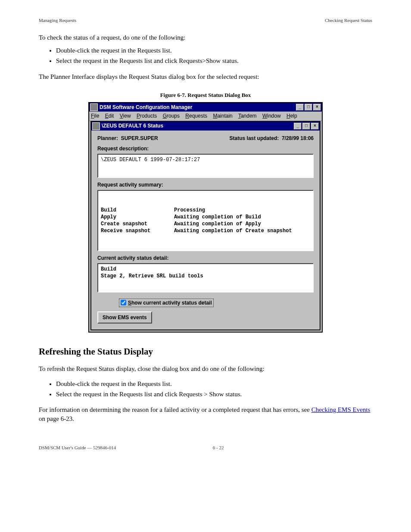 This screenshot has height=532, width=411. Describe the element at coordinates (214, 50) in the screenshot. I see `intro-bullet-1: Double-click the request in the Requests…` at that location.